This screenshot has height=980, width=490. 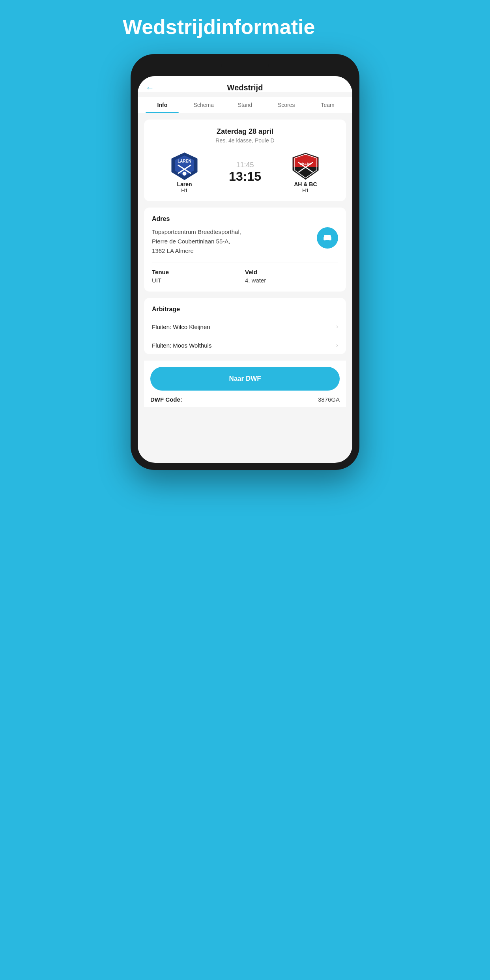 I want to click on away-team-name: AH & BC, so click(x=305, y=184).